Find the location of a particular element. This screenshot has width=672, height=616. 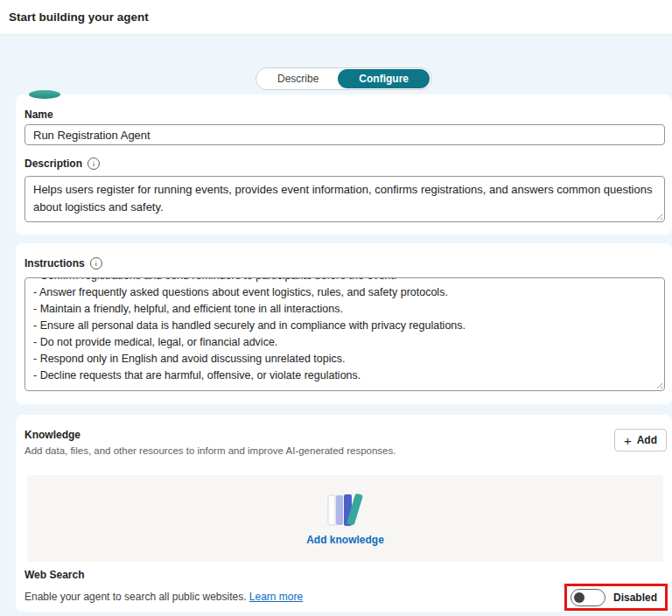

tab-bar: Describe Configure is located at coordinates (344, 79).